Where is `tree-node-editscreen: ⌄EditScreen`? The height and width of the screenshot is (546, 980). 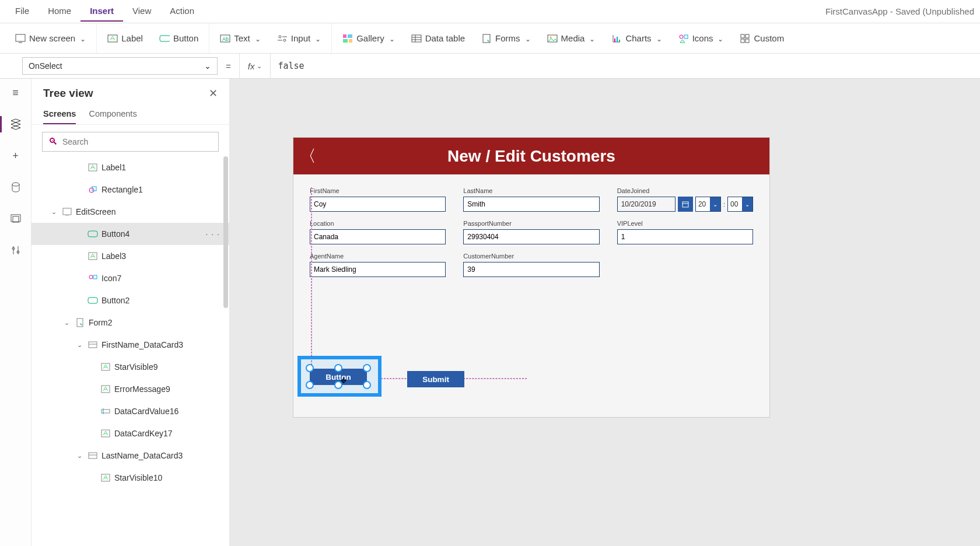
tree-node-editscreen: ⌄EditScreen is located at coordinates (131, 212).